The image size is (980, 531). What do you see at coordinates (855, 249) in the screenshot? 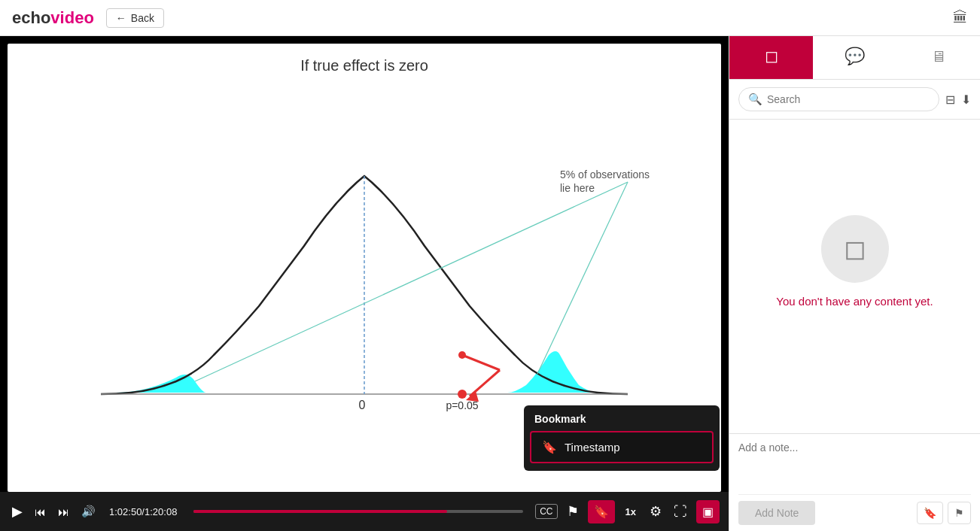
I see `bookmark-empty-icon: ◻` at bounding box center [855, 249].